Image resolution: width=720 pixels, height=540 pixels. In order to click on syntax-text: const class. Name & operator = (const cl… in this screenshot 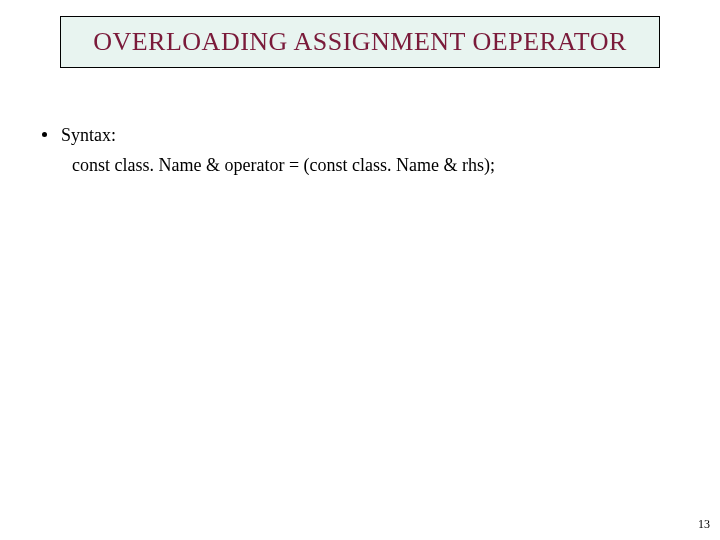, I will do `click(367, 166)`.